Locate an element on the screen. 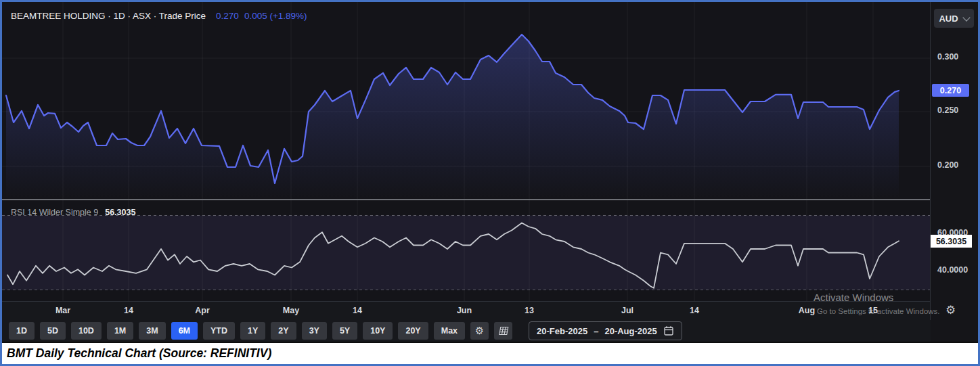  currency-selector: AUD is located at coordinates (954, 18).